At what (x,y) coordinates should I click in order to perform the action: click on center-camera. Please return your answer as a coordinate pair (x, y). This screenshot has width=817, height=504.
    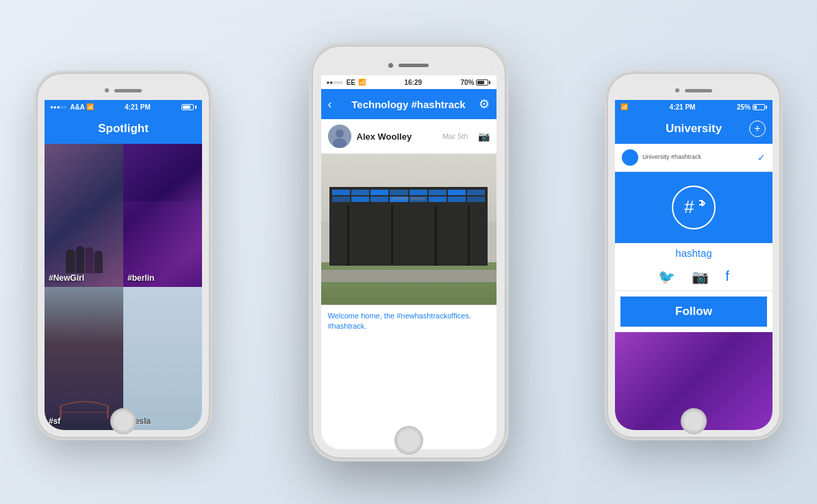
    Looking at the image, I should click on (390, 66).